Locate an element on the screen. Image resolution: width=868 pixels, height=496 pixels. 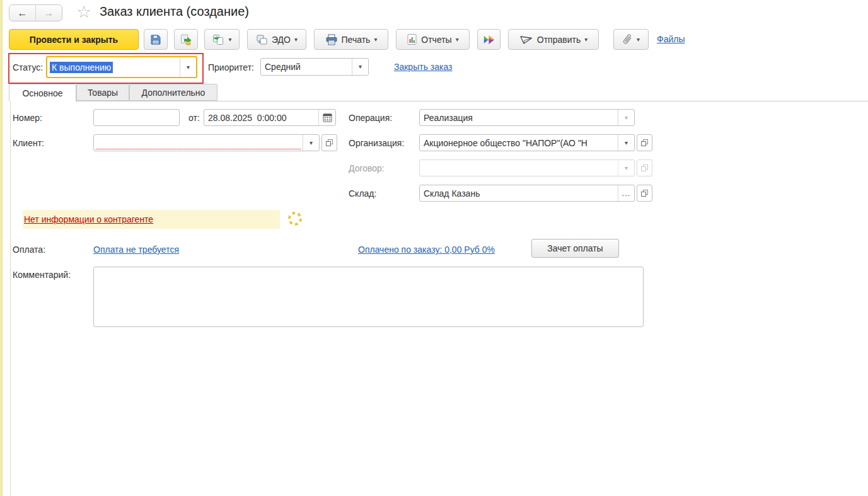
organization-open-button is located at coordinates (644, 142).